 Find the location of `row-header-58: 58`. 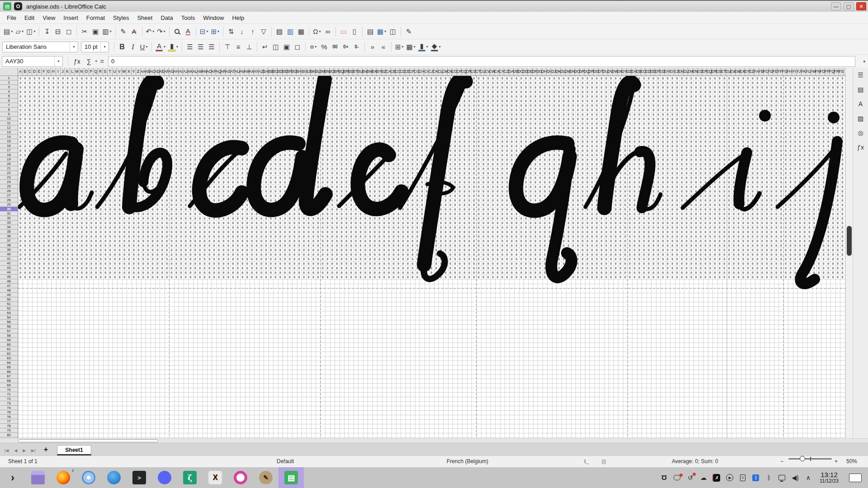

row-header-58: 58 is located at coordinates (9, 336).